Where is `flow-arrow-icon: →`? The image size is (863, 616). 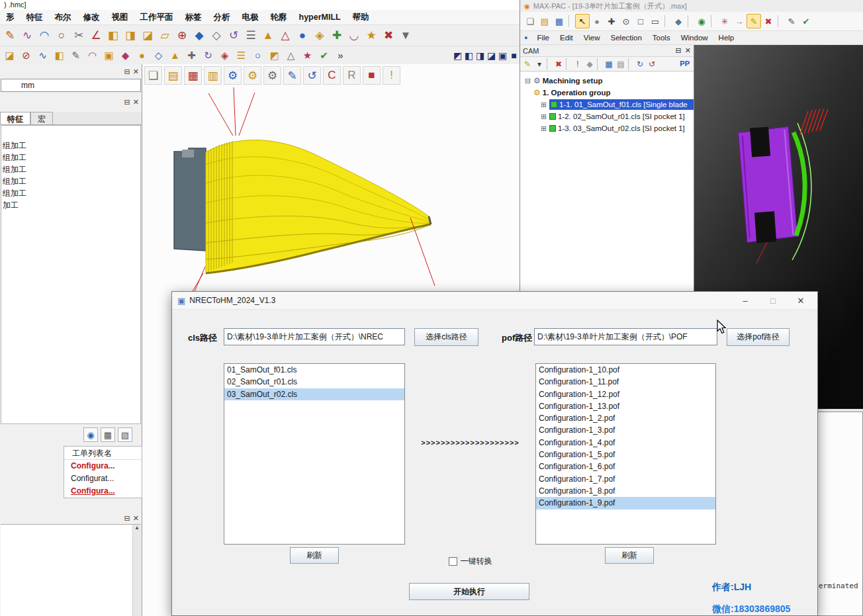 flow-arrow-icon: → is located at coordinates (739, 21).